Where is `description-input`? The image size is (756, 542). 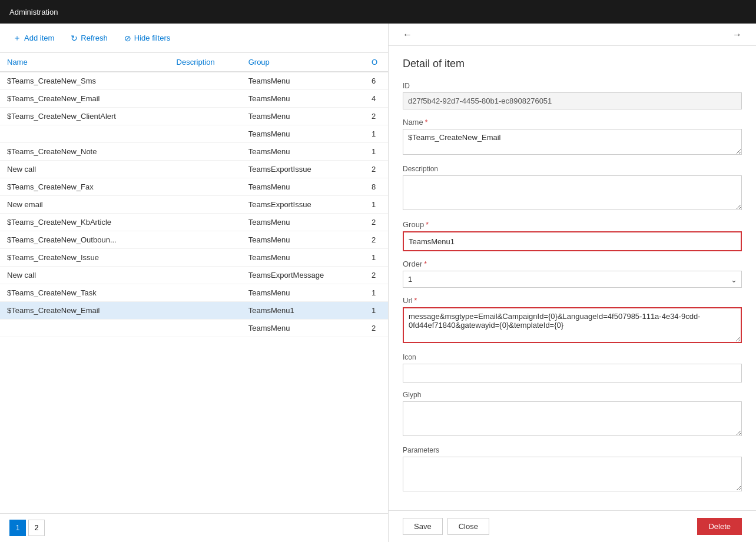 description-input is located at coordinates (572, 193).